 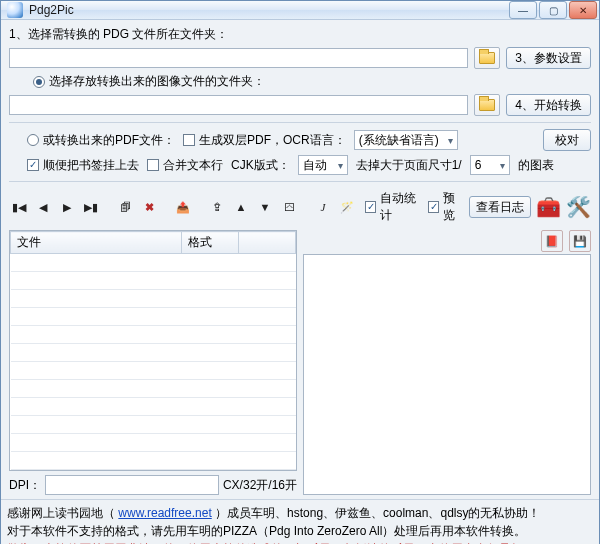 What do you see at coordinates (567, 140) in the screenshot?
I see `verify-button: 校对` at bounding box center [567, 140].